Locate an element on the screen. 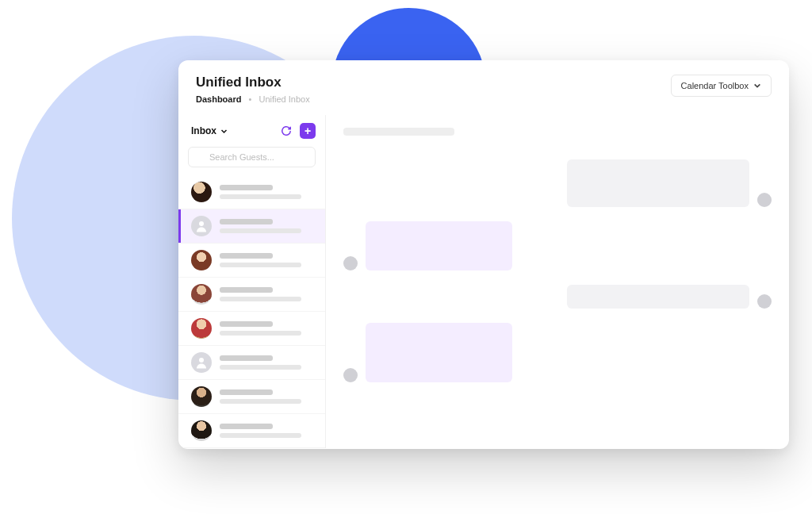  breadcrumb-current: Unified Inbox is located at coordinates (284, 99).